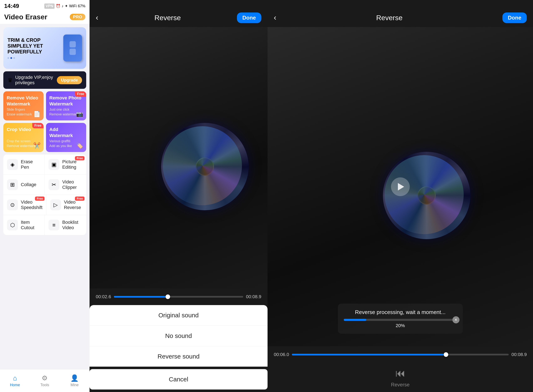 The height and width of the screenshot is (392, 533). What do you see at coordinates (24, 225) in the screenshot?
I see `tool-item-item-cutout: ⬡ Item Cutout` at bounding box center [24, 225].